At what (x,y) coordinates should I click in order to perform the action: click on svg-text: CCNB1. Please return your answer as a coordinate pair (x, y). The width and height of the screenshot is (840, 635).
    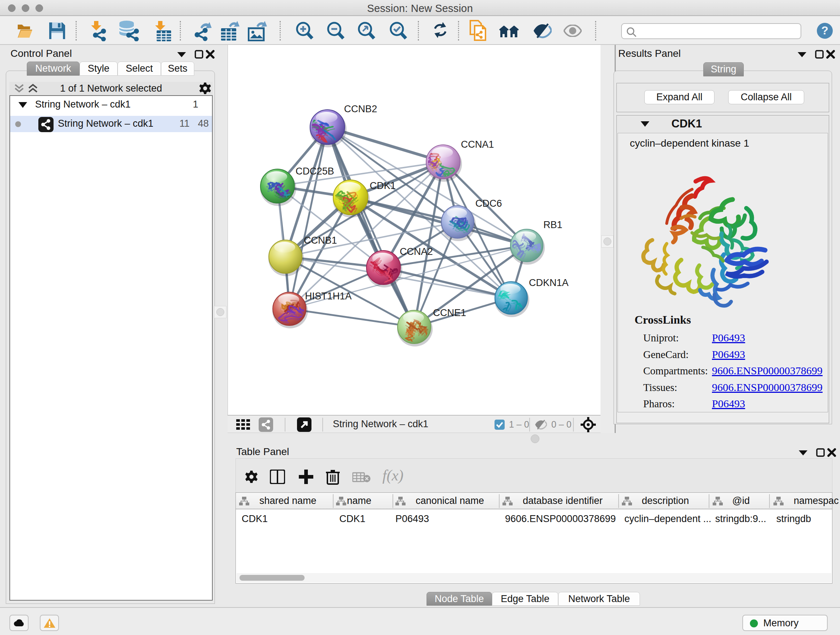
    Looking at the image, I should click on (321, 240).